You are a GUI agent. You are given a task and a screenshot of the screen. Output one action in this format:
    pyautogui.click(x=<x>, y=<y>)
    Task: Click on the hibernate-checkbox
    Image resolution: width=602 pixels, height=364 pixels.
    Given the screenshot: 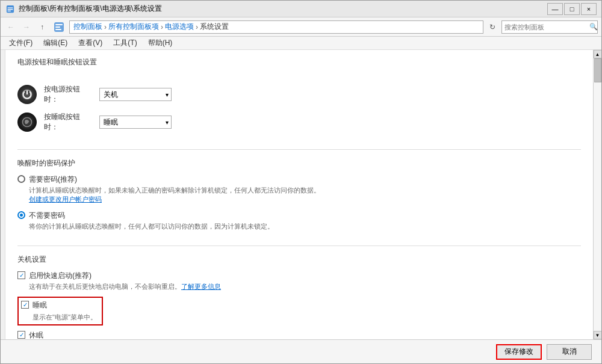 What is the action you would take?
    pyautogui.click(x=22, y=335)
    